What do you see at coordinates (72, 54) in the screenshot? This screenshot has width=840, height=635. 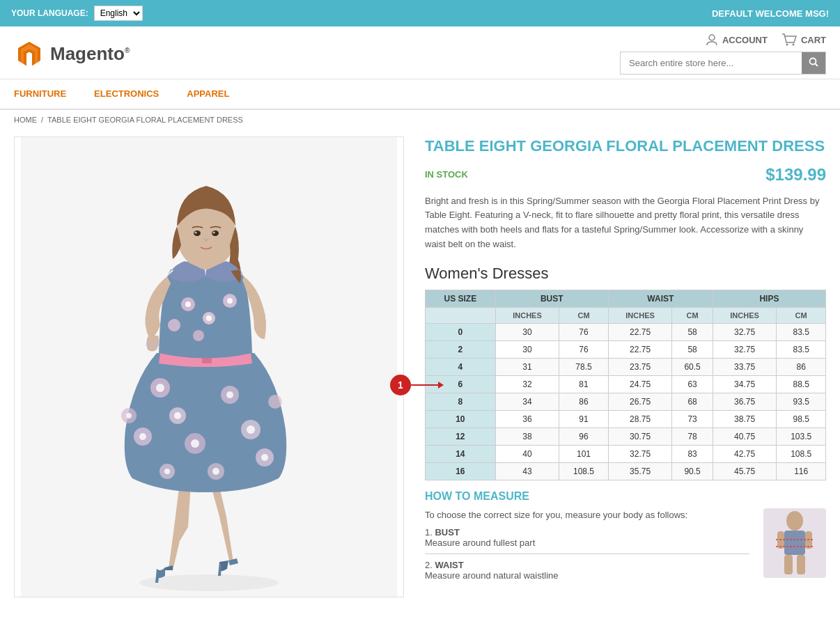 I see `logo: Magento®` at bounding box center [72, 54].